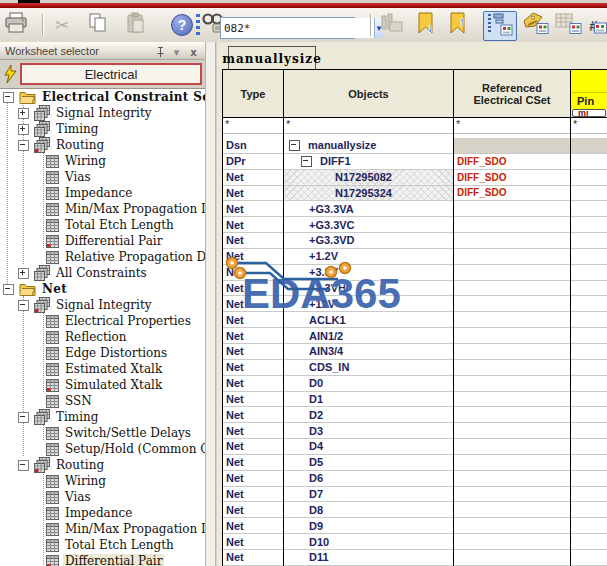 The image size is (607, 566). What do you see at coordinates (588, 126) in the screenshot?
I see `filter-pin: *` at bounding box center [588, 126].